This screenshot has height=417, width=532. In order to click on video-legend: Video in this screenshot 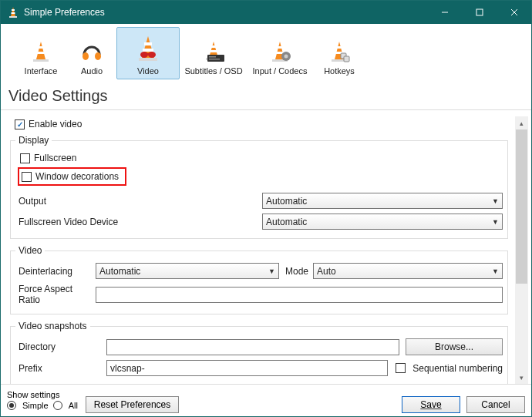, I will do `click(30, 251)`.